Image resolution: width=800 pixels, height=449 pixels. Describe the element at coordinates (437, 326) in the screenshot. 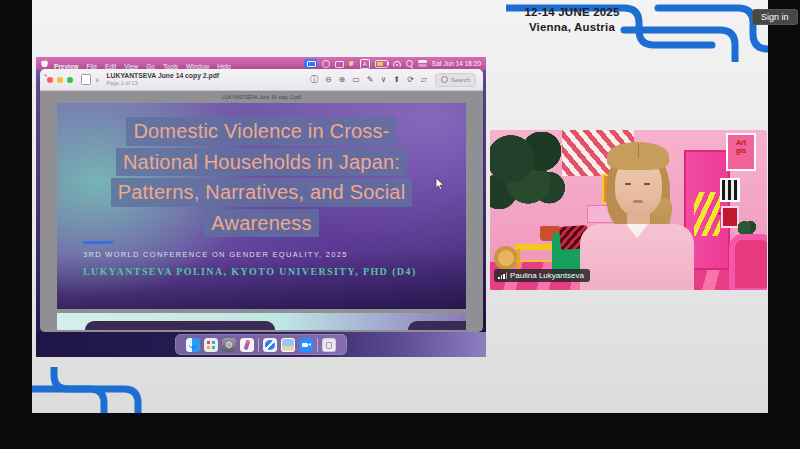

I see `page2-shape-right` at that location.